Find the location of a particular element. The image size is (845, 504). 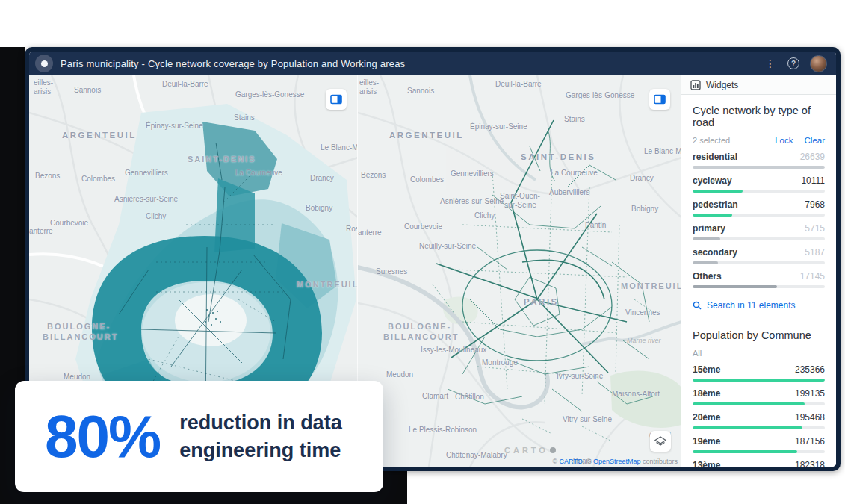

widget-row: residential26639 is located at coordinates (759, 160).